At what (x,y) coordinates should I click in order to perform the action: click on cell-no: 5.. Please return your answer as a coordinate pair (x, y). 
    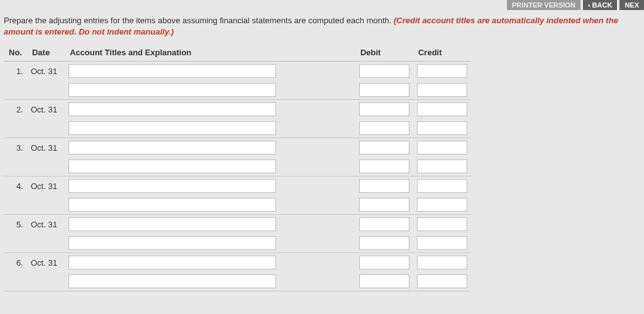
    Looking at the image, I should click on (15, 225).